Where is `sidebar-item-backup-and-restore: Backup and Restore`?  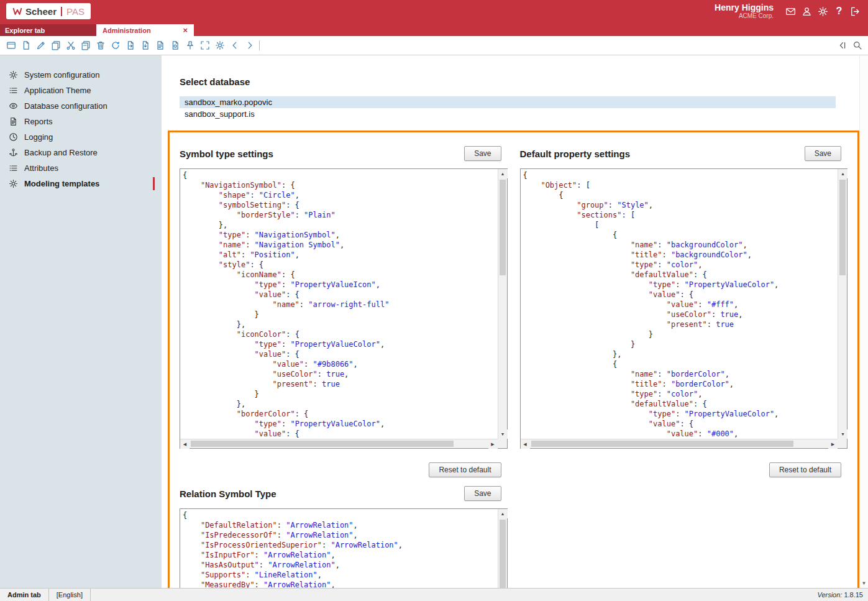 sidebar-item-backup-and-restore: Backup and Restore is located at coordinates (81, 153).